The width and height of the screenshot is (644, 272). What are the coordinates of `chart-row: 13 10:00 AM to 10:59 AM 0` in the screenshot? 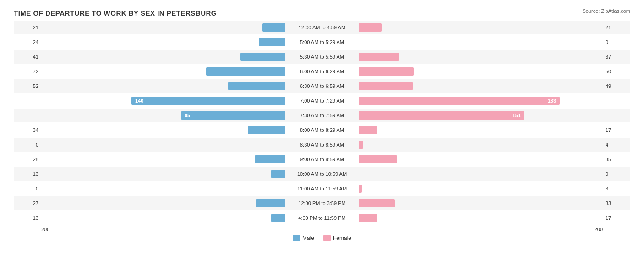 It's located at (322, 174).